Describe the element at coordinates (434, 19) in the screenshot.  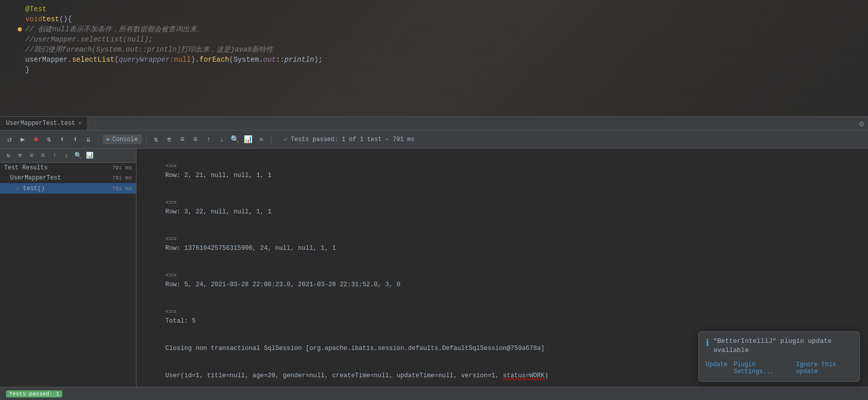
I see `code-line-2: void test (){` at that location.